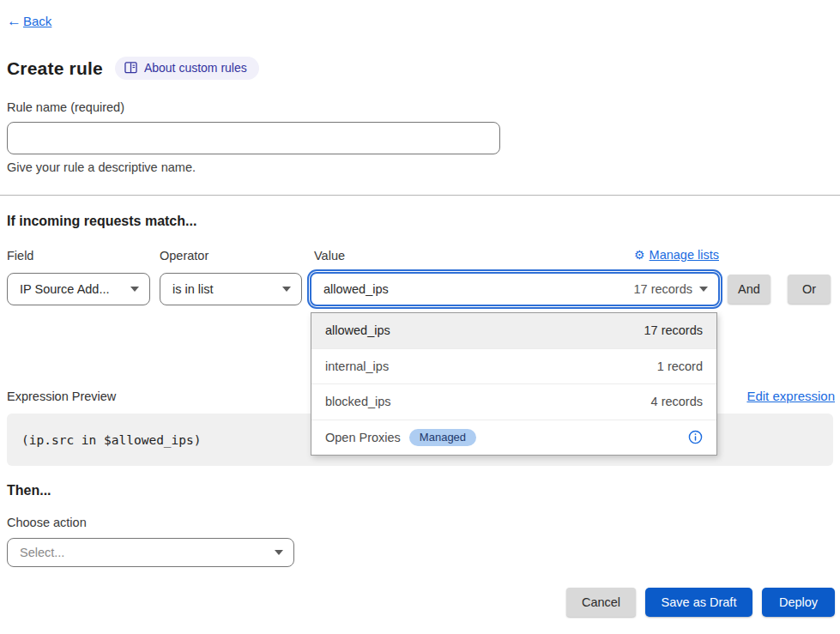  Describe the element at coordinates (72, 289) in the screenshot. I see `field-select-value: IP Source Add...` at that location.